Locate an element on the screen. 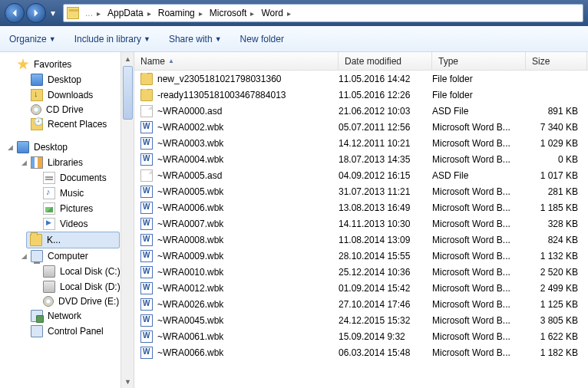  file-size-cell: 7 340 KB is located at coordinates (555, 127).